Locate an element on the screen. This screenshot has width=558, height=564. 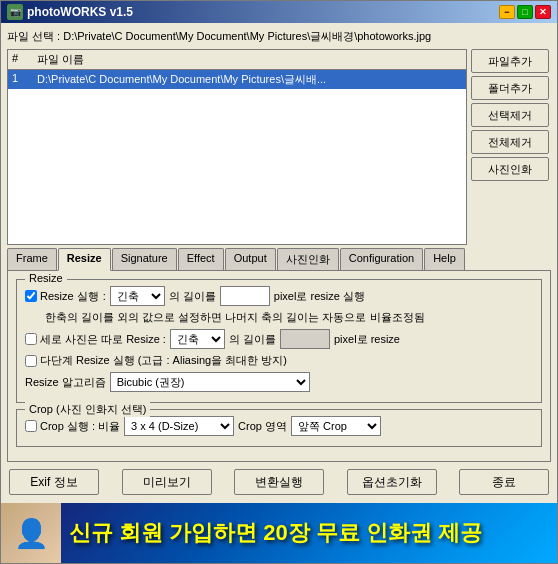
resize-checkbox is located at coordinates (31, 296).